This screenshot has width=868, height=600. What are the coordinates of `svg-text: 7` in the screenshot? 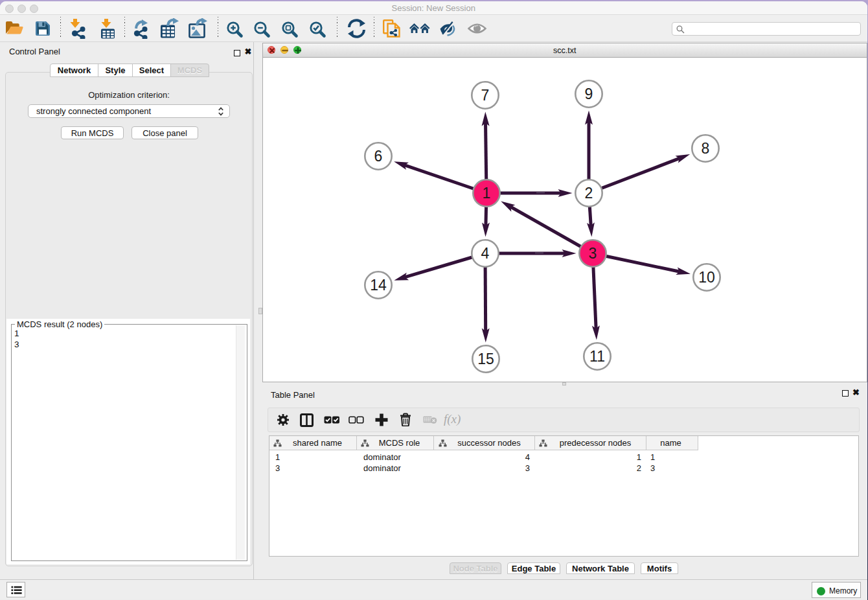 It's located at (486, 95).